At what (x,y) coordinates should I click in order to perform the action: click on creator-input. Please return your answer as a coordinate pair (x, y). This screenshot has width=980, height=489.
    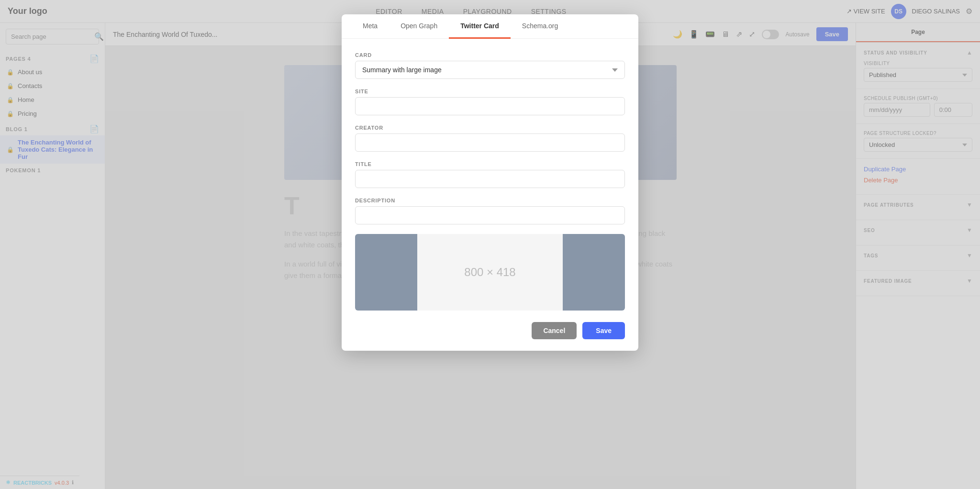
    Looking at the image, I should click on (490, 143).